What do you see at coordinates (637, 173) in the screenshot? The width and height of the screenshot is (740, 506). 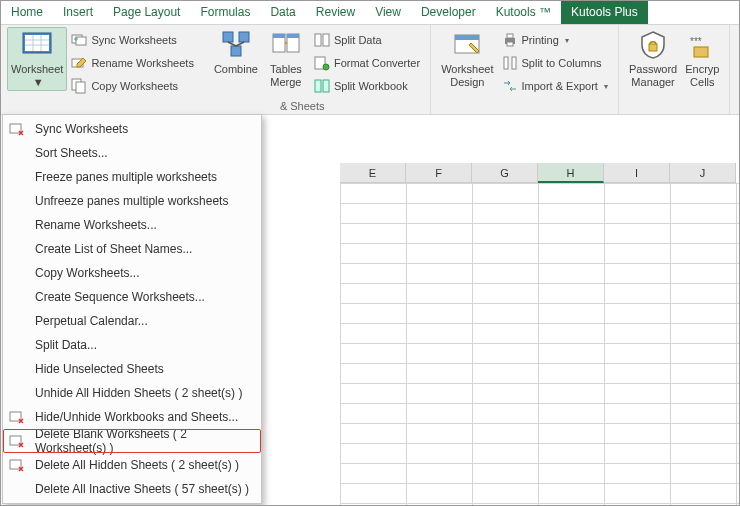 I see `column-header-I: I` at bounding box center [637, 173].